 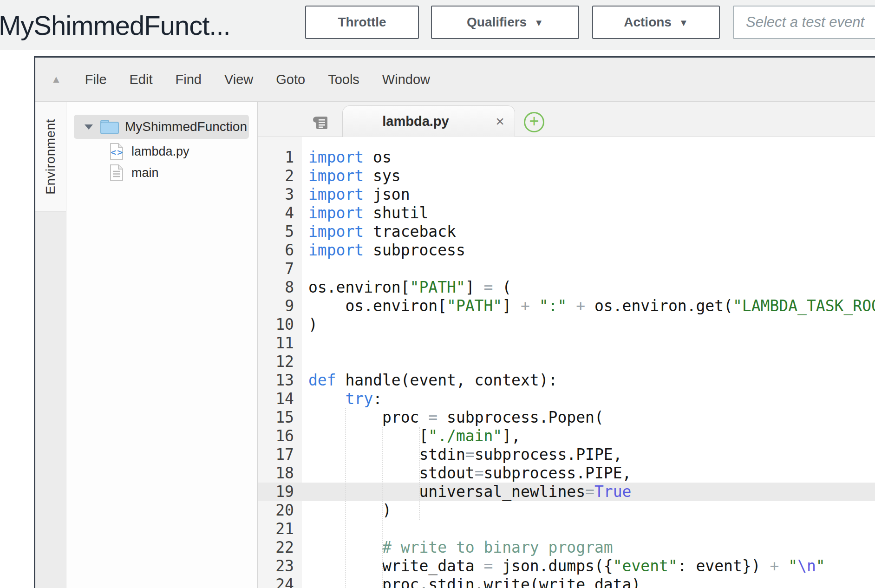 I want to click on code-line-13: 13def handle(event, context):, so click(x=567, y=380).